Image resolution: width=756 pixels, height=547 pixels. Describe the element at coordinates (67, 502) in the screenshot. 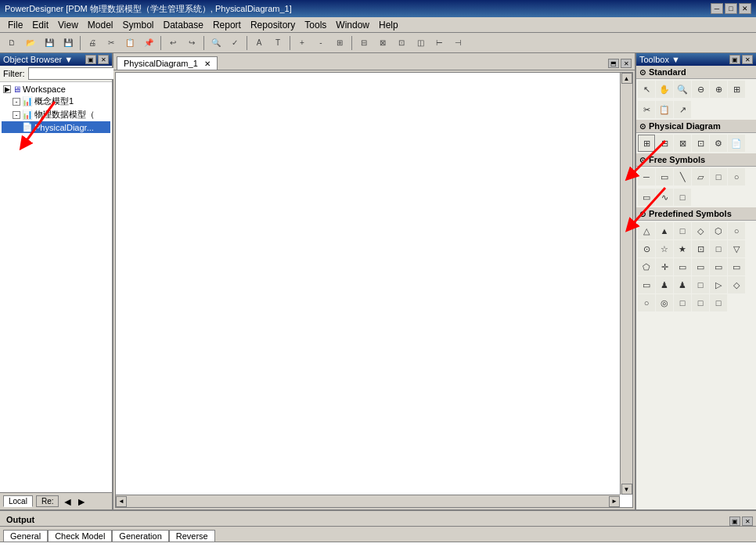

I see `nav-left: ◄` at that location.